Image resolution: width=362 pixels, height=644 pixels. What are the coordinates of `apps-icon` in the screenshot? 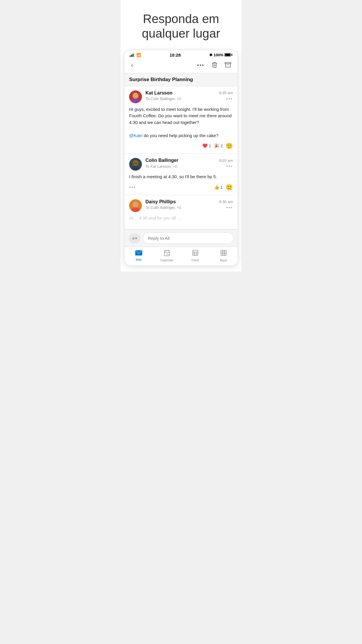 It's located at (224, 253).